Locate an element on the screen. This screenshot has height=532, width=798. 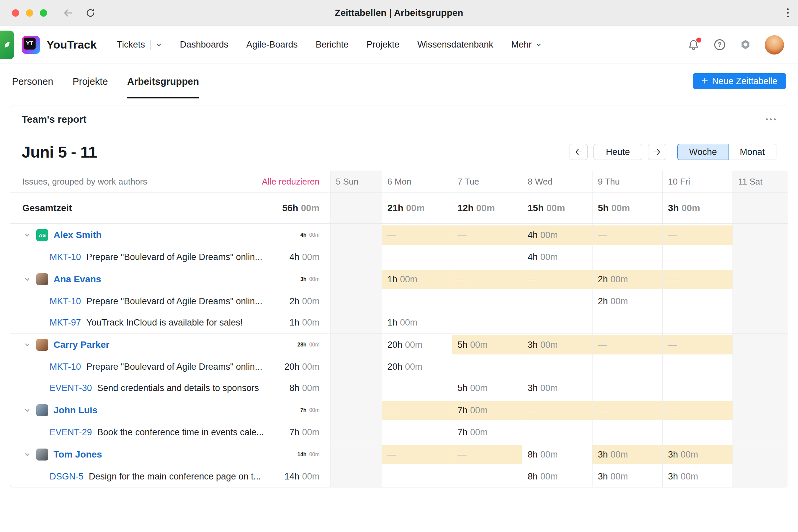
issue-left: EVENT-29 Book the conference time in eve… is located at coordinates (170, 432).